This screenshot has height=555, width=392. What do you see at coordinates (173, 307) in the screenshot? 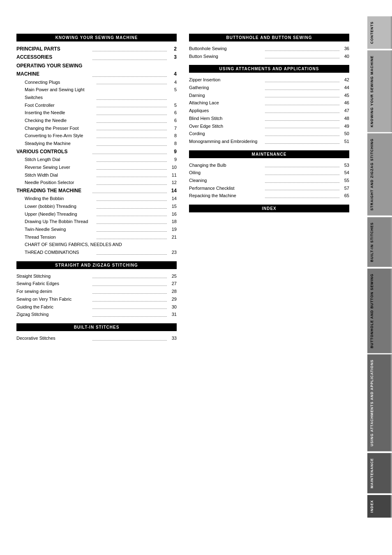
I see `toc-page: 30` at bounding box center [173, 307].